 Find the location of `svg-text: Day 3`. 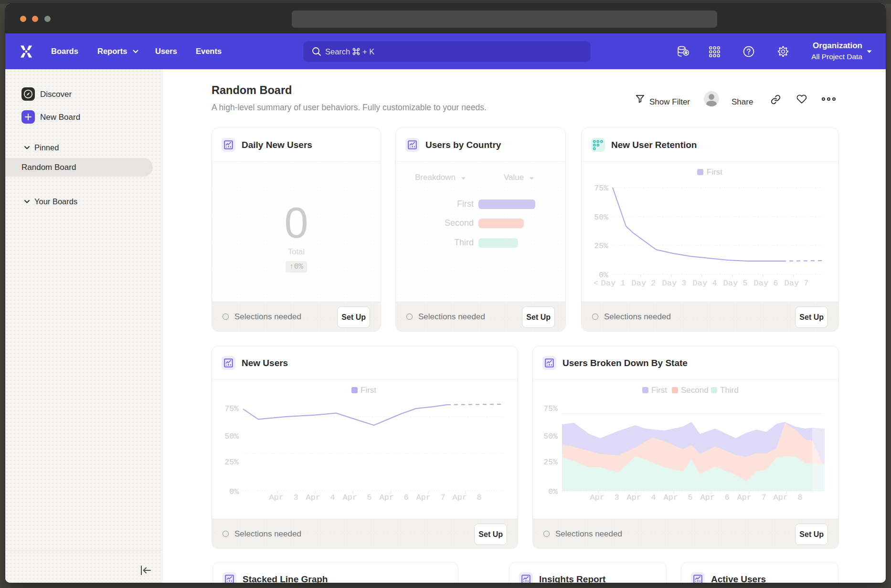

svg-text: Day 3 is located at coordinates (674, 284).